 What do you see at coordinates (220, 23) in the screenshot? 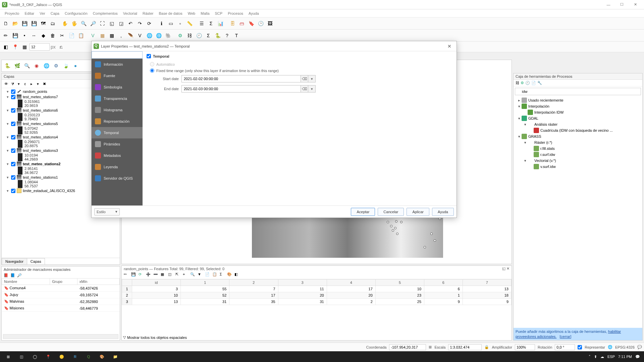
I see `stats-icon: 📊` at bounding box center [220, 23].